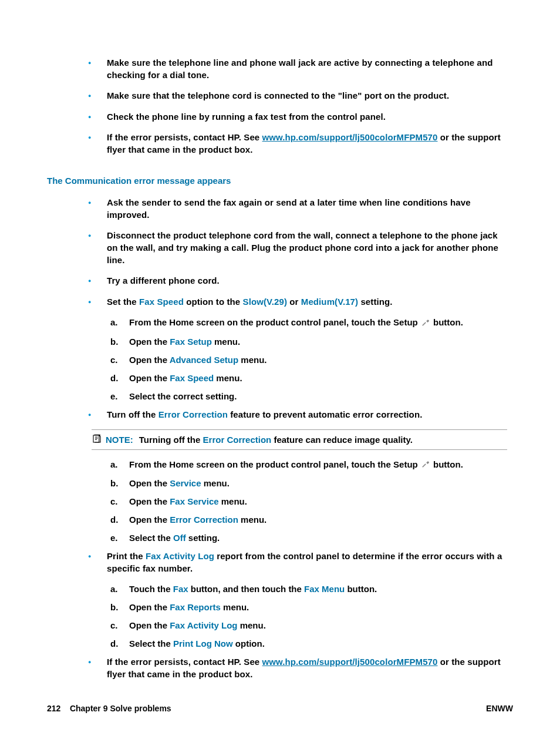 The image size is (560, 746). What do you see at coordinates (214, 302) in the screenshot?
I see `text-fragment: option to the` at bounding box center [214, 302].